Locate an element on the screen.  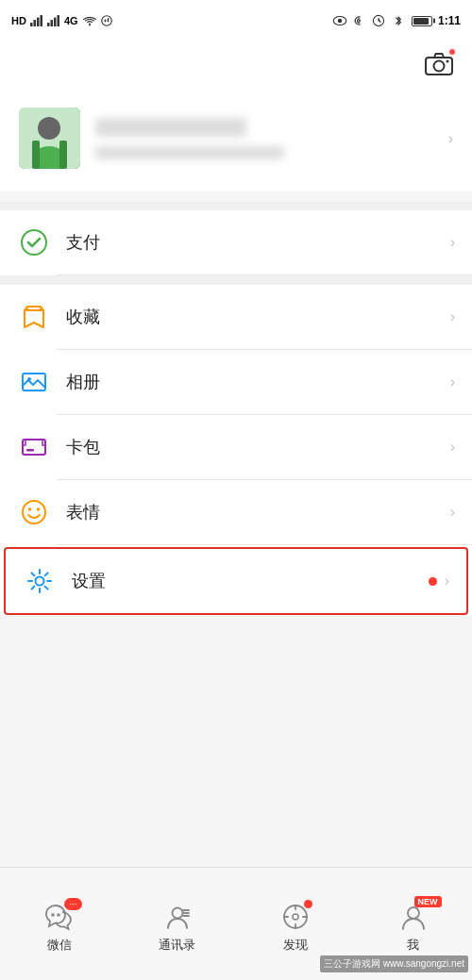
profile-info is located at coordinates (264, 139).